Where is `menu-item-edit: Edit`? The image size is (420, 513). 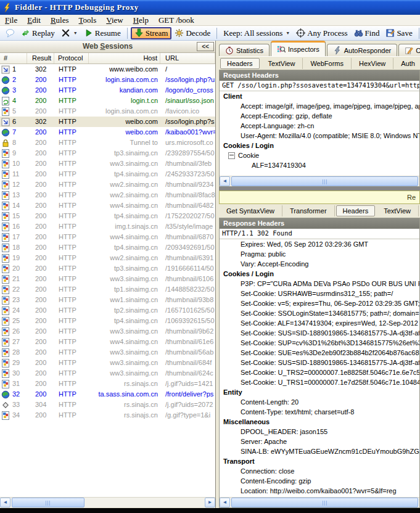
menu-item-edit: Edit is located at coordinates (34, 20).